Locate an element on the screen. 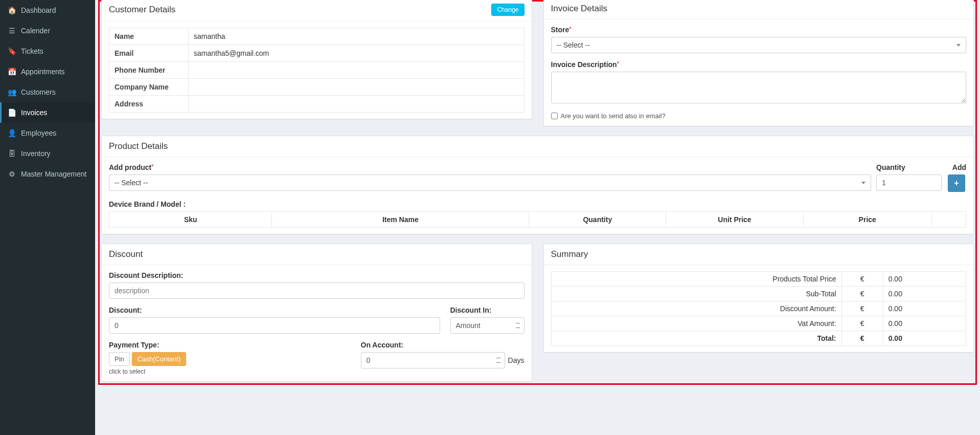 Image resolution: width=980 pixels, height=435 pixels. invoice-description-label: Invoice Description* is located at coordinates (759, 64).